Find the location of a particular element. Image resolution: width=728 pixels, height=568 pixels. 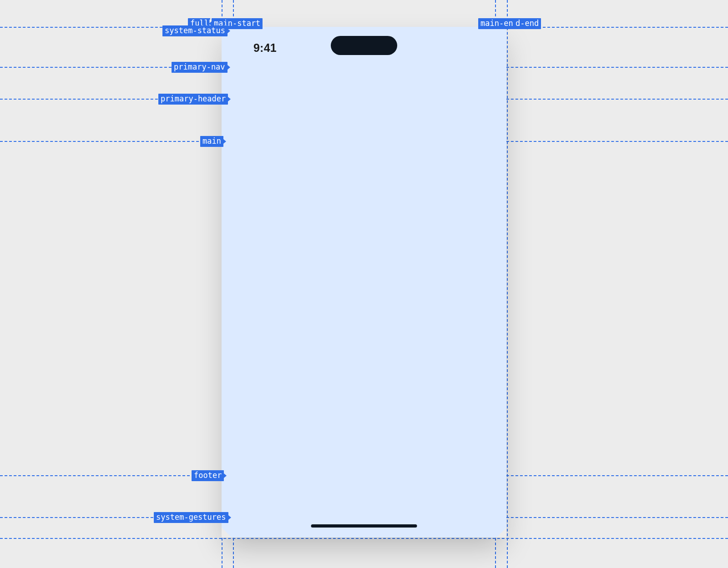

corner-cut-br is located at coordinates (501, 533).